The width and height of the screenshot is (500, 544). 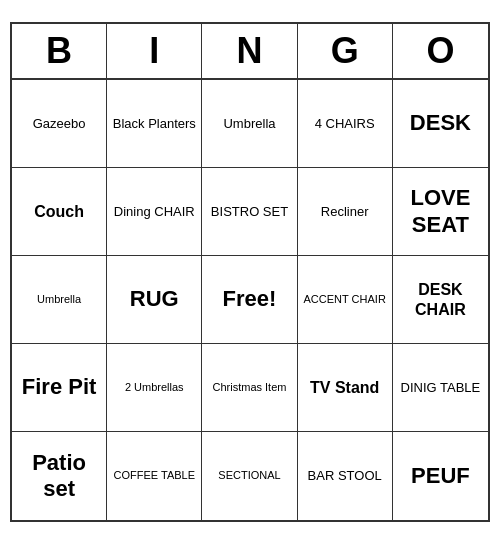 I want to click on header-O: O, so click(x=440, y=51).